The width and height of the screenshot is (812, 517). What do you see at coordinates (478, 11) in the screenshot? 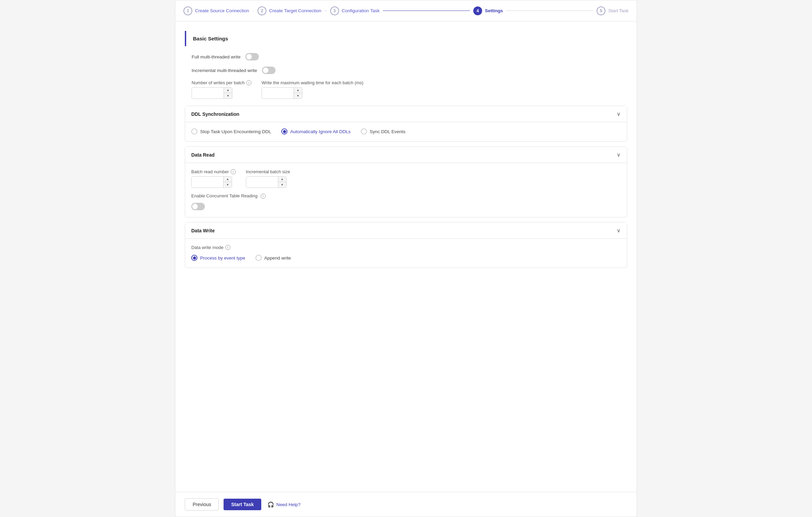
I see `step-4-circle: 4` at bounding box center [478, 11].